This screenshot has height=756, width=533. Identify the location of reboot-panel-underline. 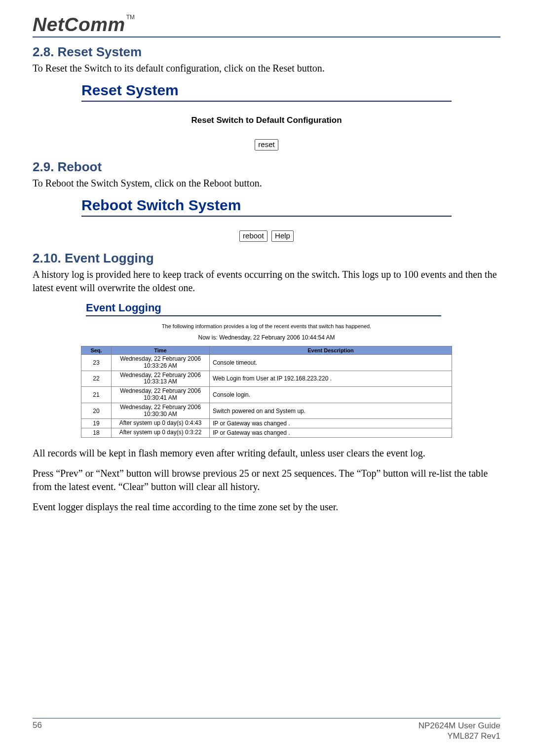
(266, 216).